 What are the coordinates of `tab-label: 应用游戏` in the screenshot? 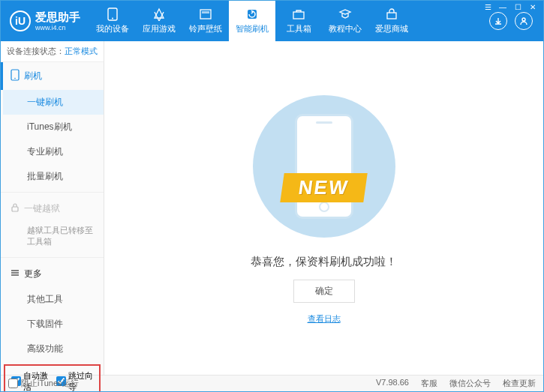 It's located at (159, 28).